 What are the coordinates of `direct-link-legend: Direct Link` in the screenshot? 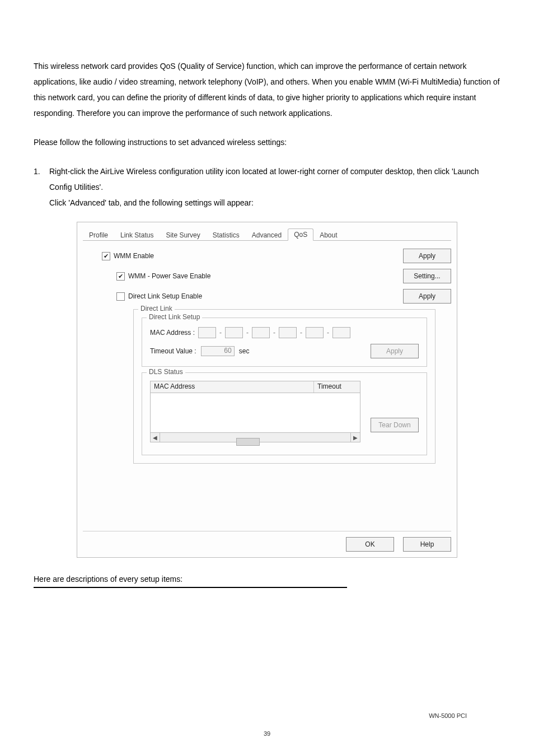 It's located at (157, 309).